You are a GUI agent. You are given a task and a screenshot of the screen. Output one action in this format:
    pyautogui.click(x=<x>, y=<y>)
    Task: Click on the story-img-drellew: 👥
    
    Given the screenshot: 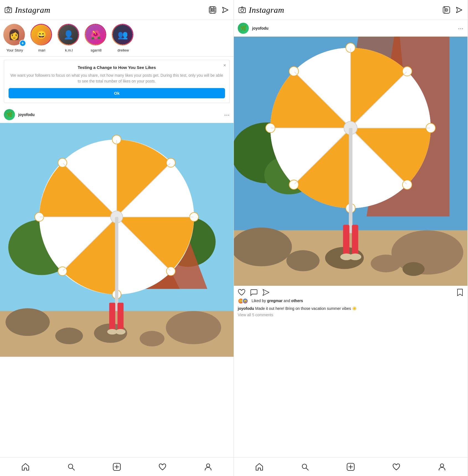 What is the action you would take?
    pyautogui.click(x=123, y=35)
    